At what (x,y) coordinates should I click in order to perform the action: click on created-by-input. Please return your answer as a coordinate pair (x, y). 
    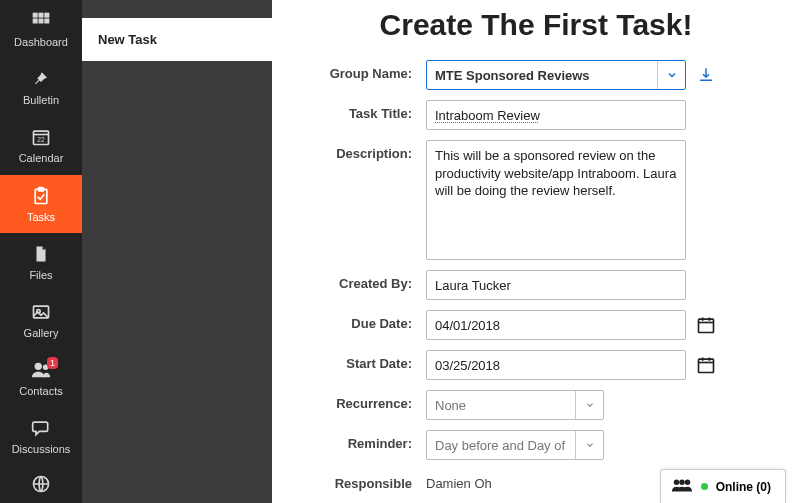
    Looking at the image, I should click on (556, 285).